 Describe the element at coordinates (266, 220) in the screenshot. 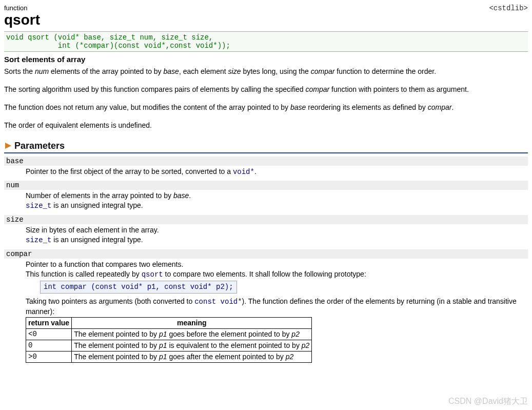

I see `param-name-size: size` at that location.